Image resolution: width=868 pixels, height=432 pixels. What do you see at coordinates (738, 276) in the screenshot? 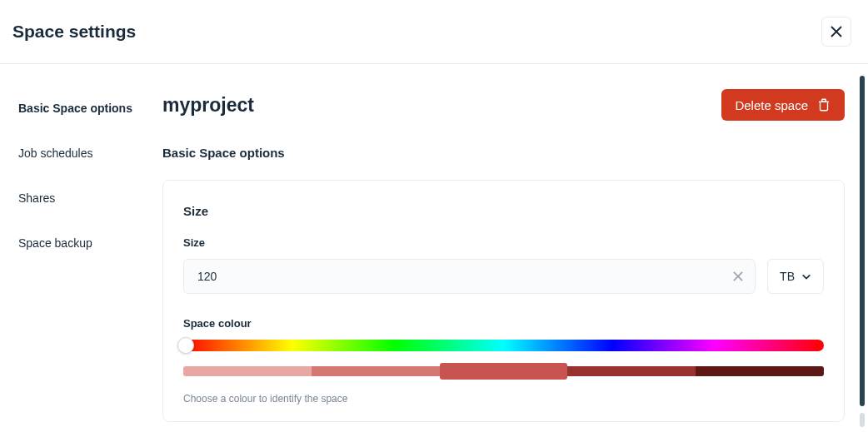
I see `clear-icon` at bounding box center [738, 276].